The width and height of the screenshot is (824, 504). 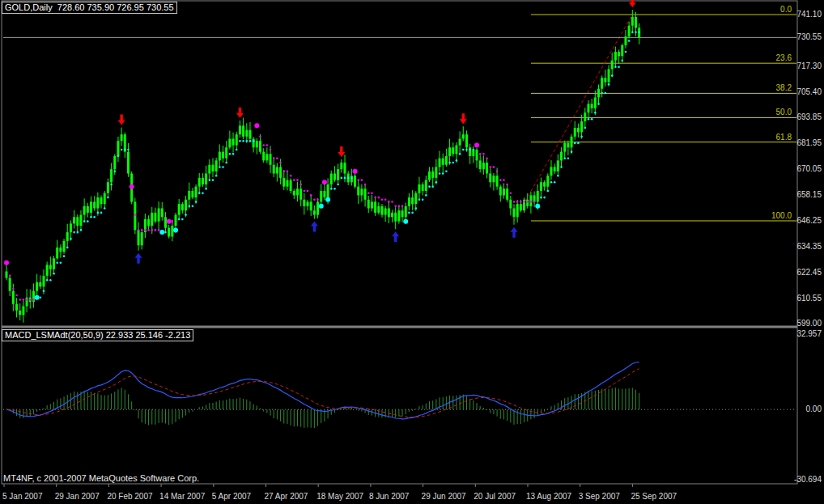 What do you see at coordinates (444, 497) in the screenshot?
I see `date-tick-label: 29 Jun 2007` at bounding box center [444, 497].